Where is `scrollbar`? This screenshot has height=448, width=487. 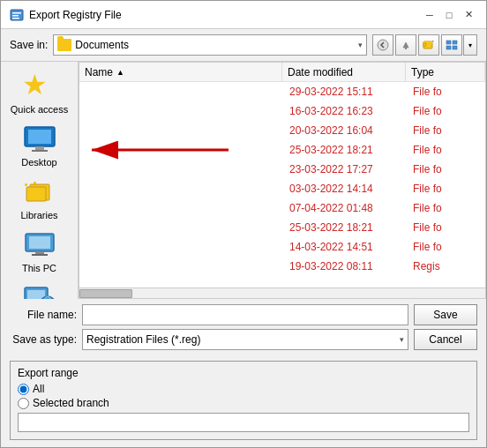 scrollbar is located at coordinates (282, 293).